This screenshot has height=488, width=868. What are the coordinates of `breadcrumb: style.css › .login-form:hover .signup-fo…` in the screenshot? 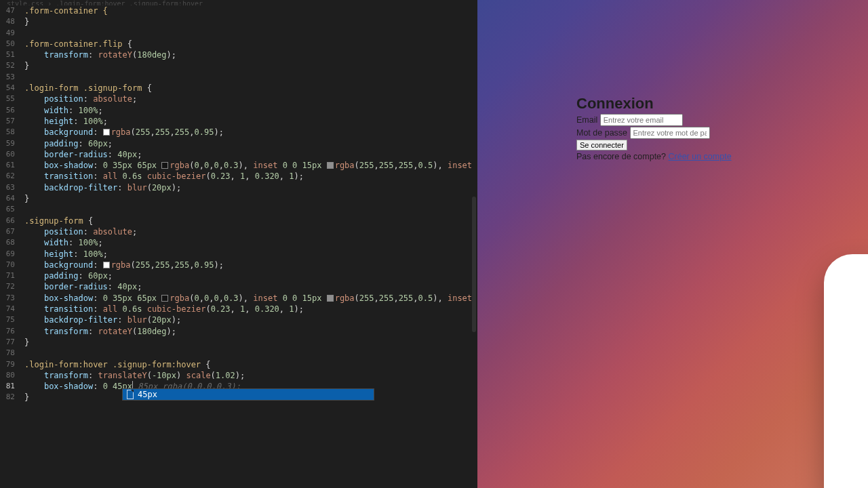 It's located at (239, 3).